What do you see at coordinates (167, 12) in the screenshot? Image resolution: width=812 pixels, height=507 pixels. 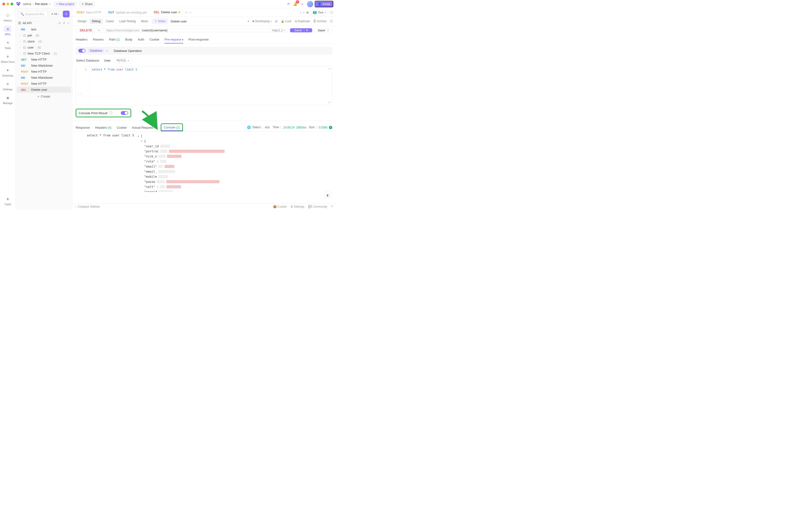 I see `tab-delete-user: DELDelete user` at bounding box center [167, 12].